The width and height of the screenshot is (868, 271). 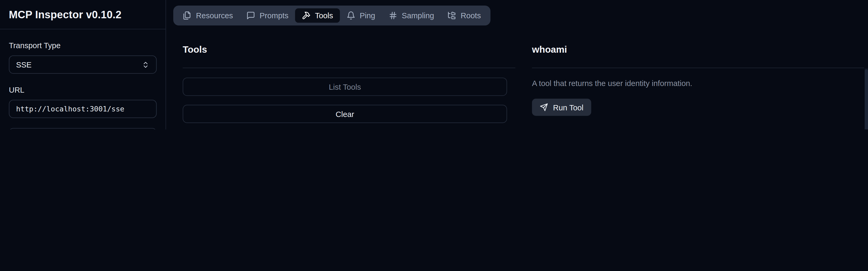 What do you see at coordinates (208, 16) in the screenshot?
I see `tab-resources: Resources` at bounding box center [208, 16].